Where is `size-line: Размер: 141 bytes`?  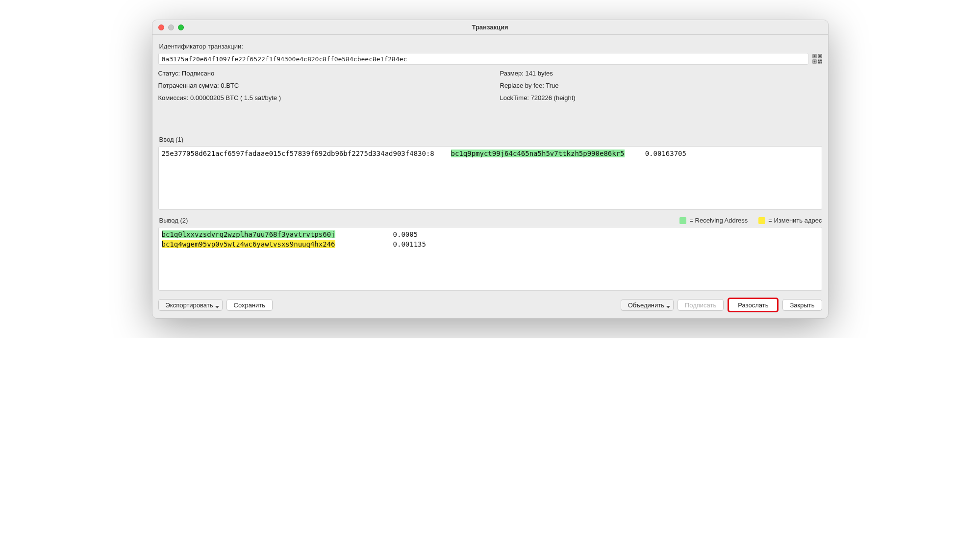
size-line: Размер: 141 bytes is located at coordinates (661, 74).